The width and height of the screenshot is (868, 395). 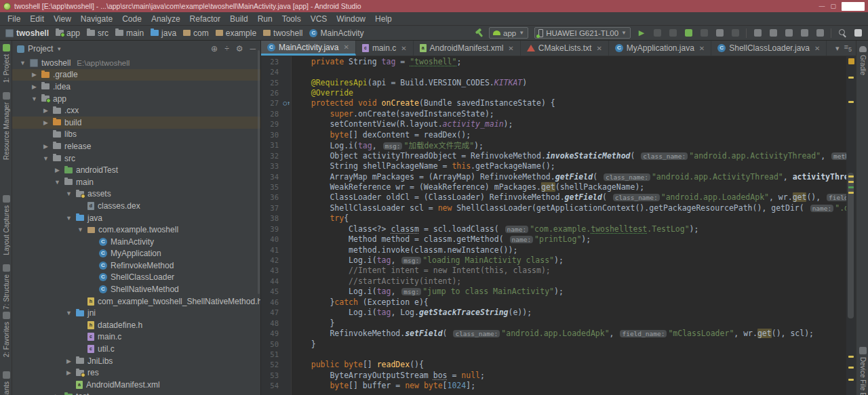 I want to click on tool-button-resource-manager: Resource Manager, so click(x=6, y=126).